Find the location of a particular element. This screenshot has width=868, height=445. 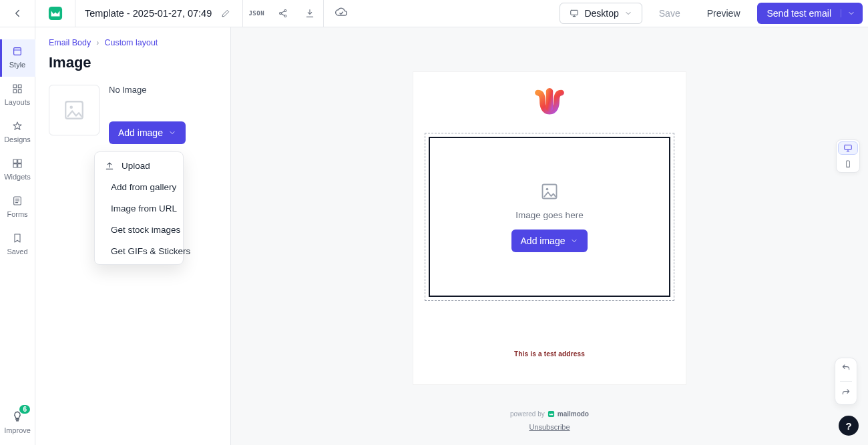

powered-by: powered by mailmodo is located at coordinates (550, 414).